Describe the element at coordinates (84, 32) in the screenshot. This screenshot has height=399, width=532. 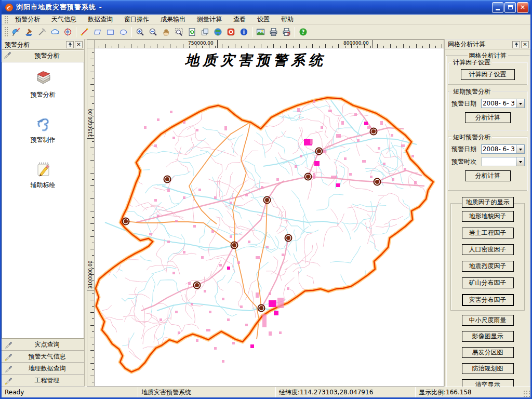
I see `line-tool-button` at that location.